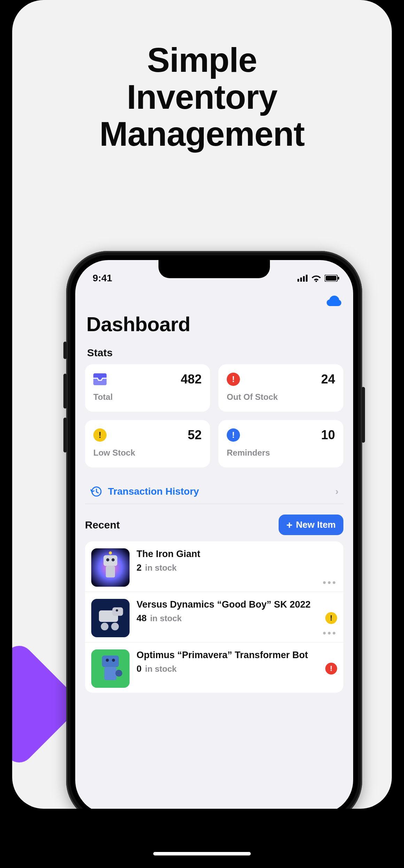 This screenshot has width=404, height=868. I want to click on stat-card-total: 482 Total, so click(148, 388).